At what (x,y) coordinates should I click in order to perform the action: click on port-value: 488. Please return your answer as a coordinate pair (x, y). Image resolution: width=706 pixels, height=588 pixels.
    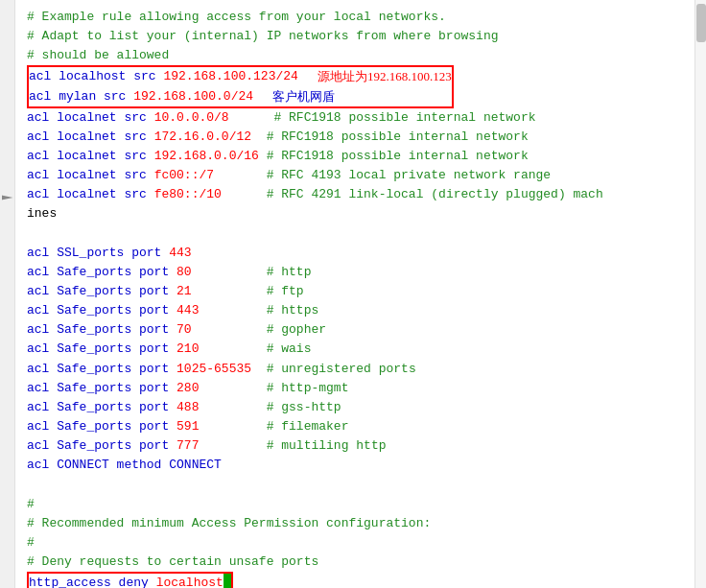
    Looking at the image, I should click on (218, 408).